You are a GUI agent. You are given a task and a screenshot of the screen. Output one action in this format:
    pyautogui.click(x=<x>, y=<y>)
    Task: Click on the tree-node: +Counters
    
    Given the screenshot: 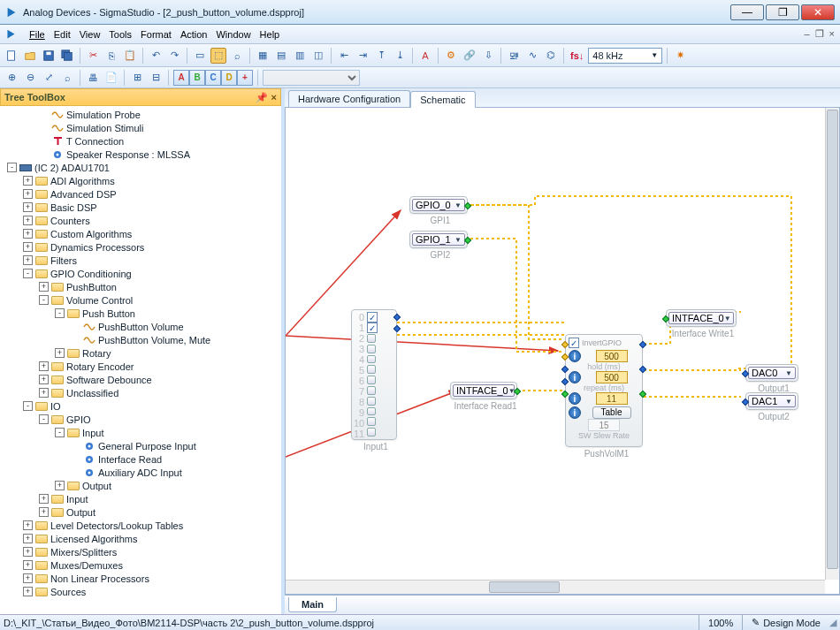 What is the action you would take?
    pyautogui.click(x=141, y=221)
    